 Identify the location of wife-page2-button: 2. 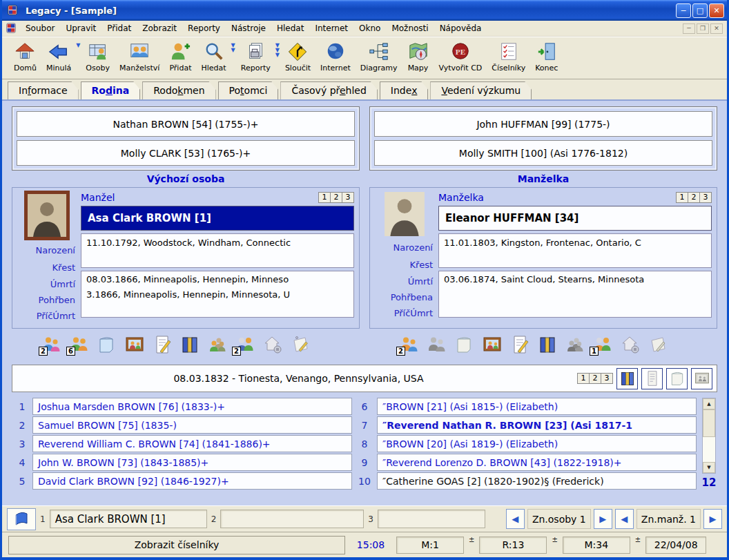
(694, 197).